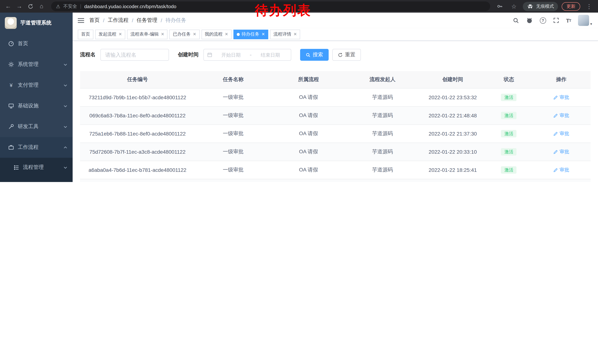 The width and height of the screenshot is (598, 364). Describe the element at coordinates (36, 127) in the screenshot. I see `sidebar-item-devtools: 研发工具` at that location.